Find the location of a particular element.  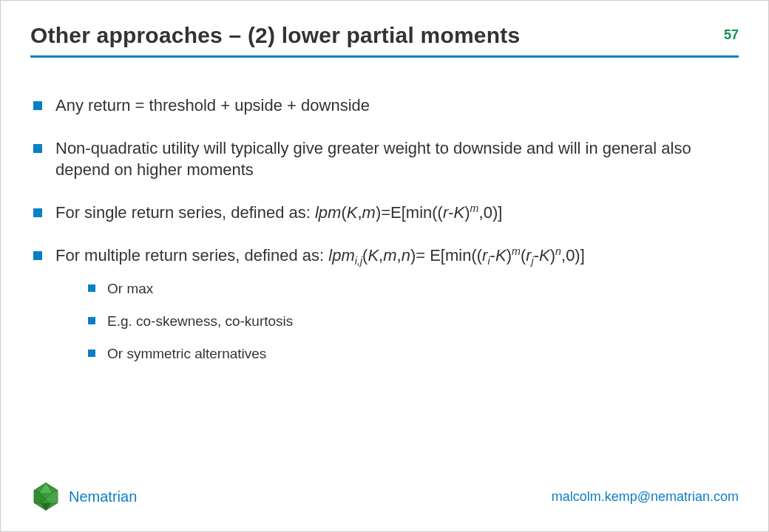

b4-lpm: lpm is located at coordinates (342, 256).